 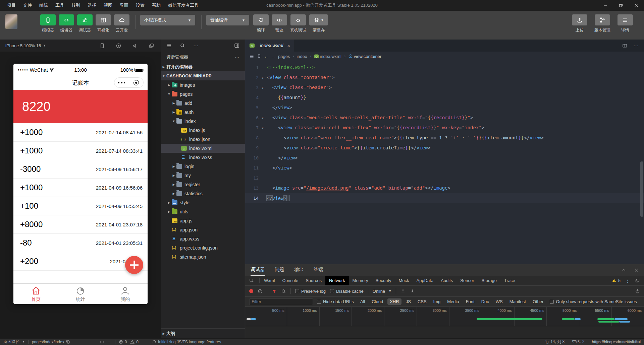 What do you see at coordinates (437, 301) in the screenshot?
I see `type-filter-Img: Img` at bounding box center [437, 301].